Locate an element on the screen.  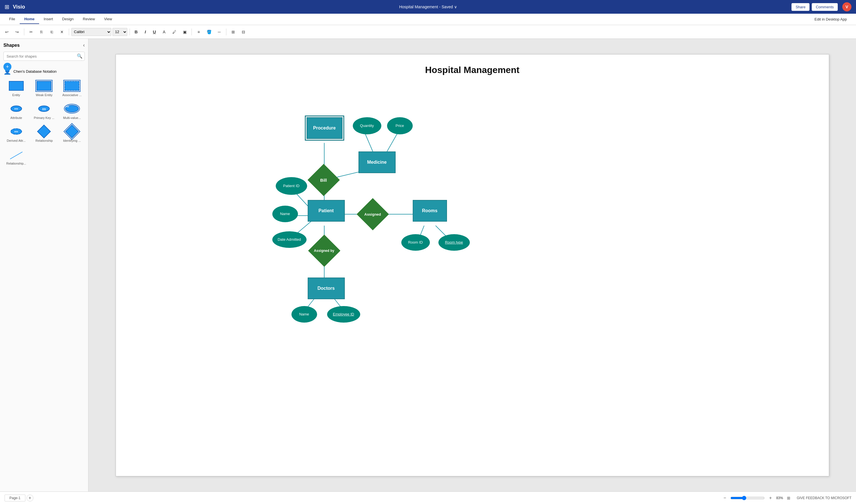
patient-label: Patient is located at coordinates (326, 211).